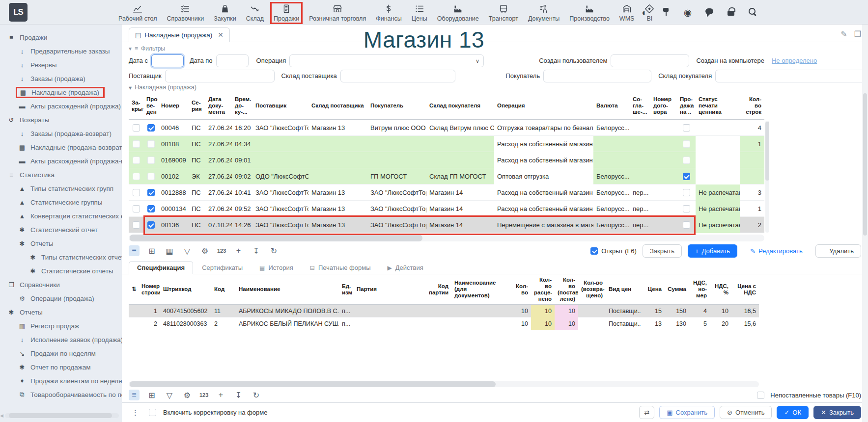  Describe the element at coordinates (187, 395) in the screenshot. I see `spec-toolbar-gear-icon: ⚙` at that location.